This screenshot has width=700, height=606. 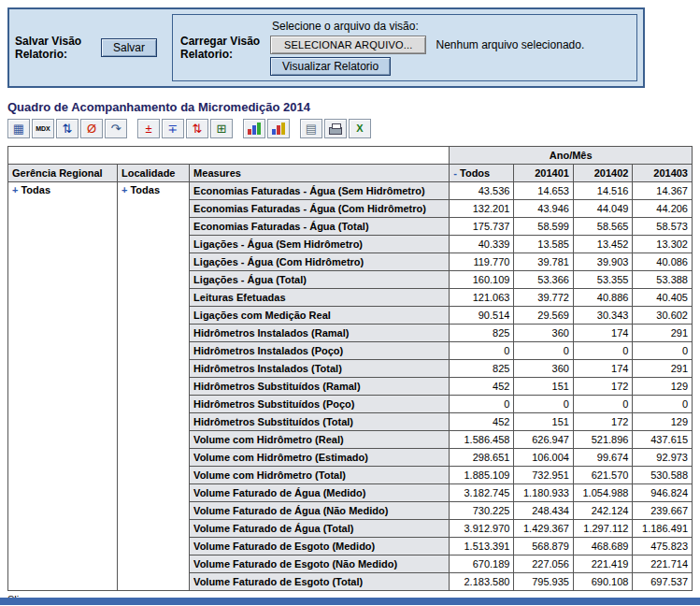 What do you see at coordinates (198, 129) in the screenshot?
I see `drill-replace-icon-glyph: ⇅` at bounding box center [198, 129].